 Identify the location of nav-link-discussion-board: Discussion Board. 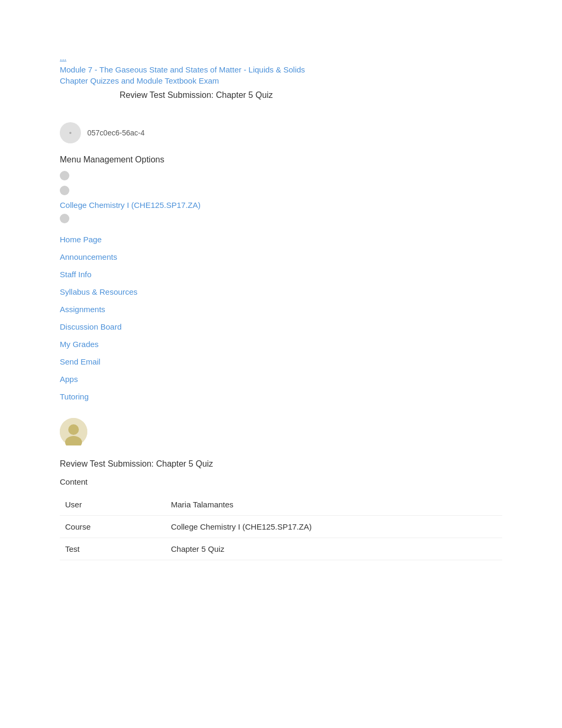
(281, 327).